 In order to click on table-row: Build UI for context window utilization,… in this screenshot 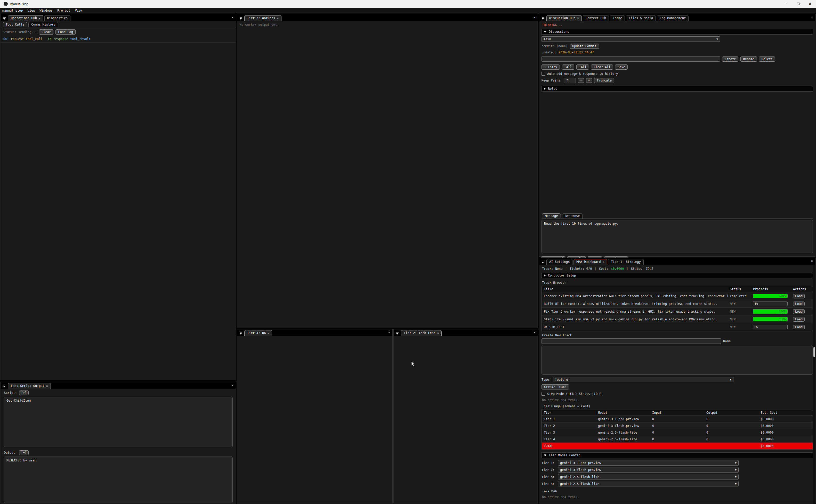, I will do `click(677, 304)`.